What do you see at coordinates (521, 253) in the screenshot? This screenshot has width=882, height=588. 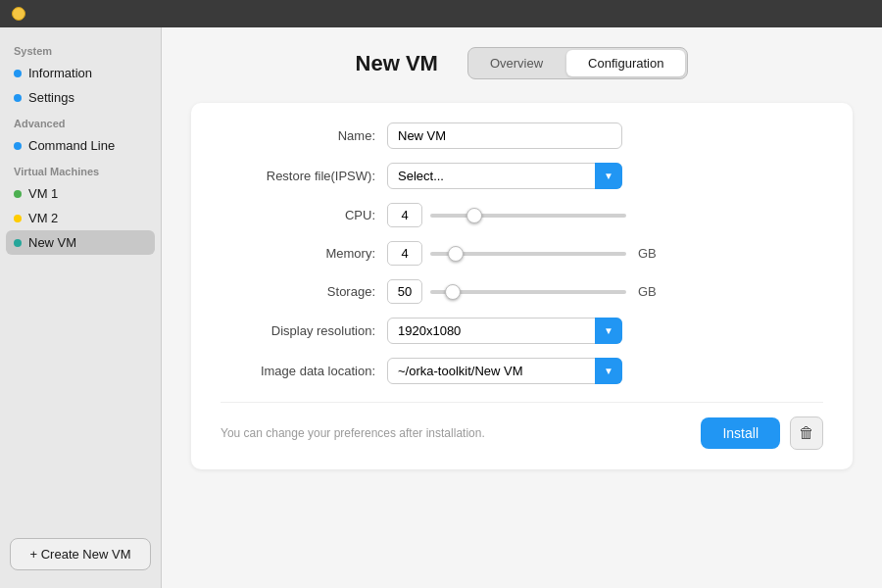 I see `form-row-memory: Memory: GB` at bounding box center [521, 253].